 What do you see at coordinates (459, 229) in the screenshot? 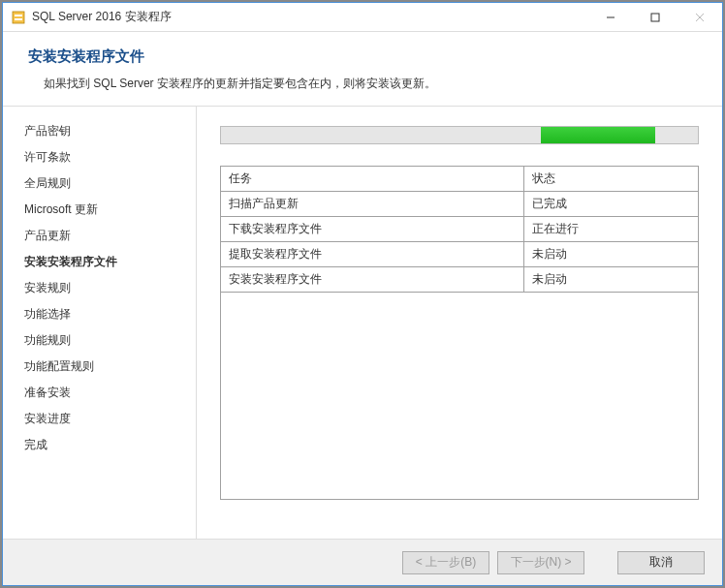
I see `task-table: 任务 状态 扫描产品更新 已完成 下载安装程序文件 正在进行 提取安装程序文件` at bounding box center [459, 229].